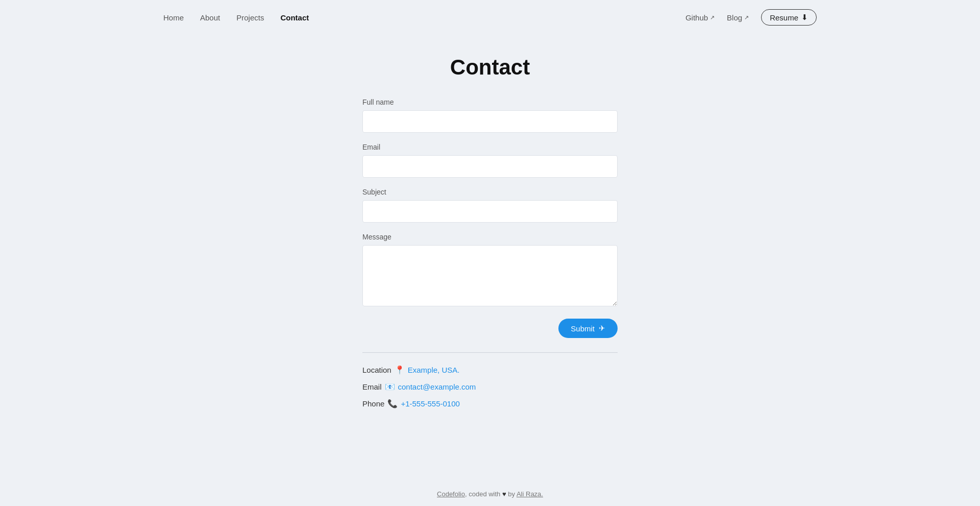  Describe the element at coordinates (490, 370) in the screenshot. I see `location-row: Location 📍 Example, USA.` at that location.